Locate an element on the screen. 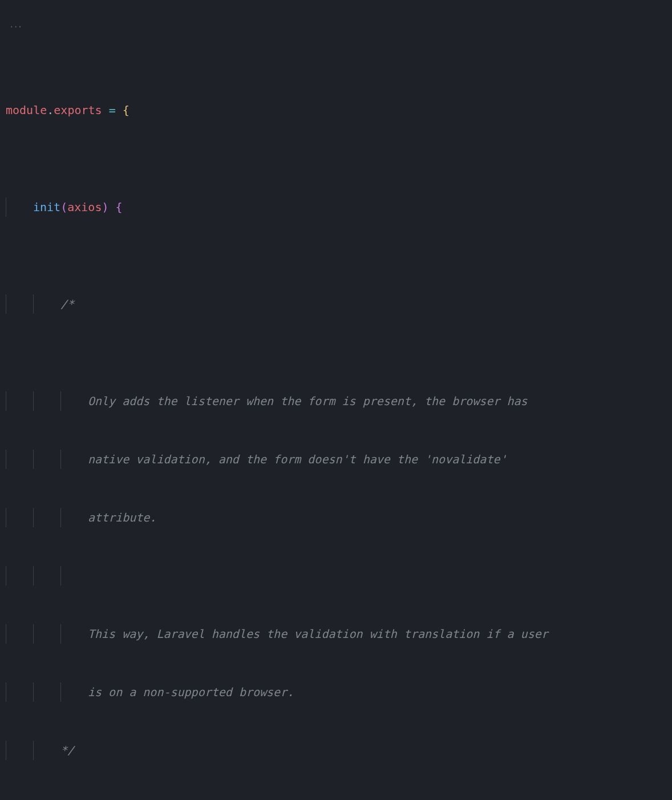 This screenshot has height=800, width=672. code-line: native validation, and the form doesn't … is located at coordinates (336, 459).